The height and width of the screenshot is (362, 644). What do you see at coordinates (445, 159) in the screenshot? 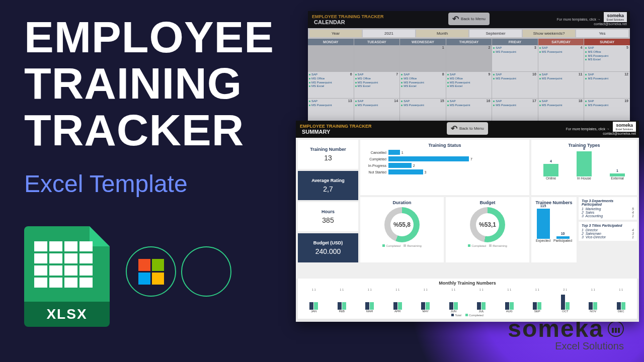
I see `status-bar: Completed7` at bounding box center [445, 159].